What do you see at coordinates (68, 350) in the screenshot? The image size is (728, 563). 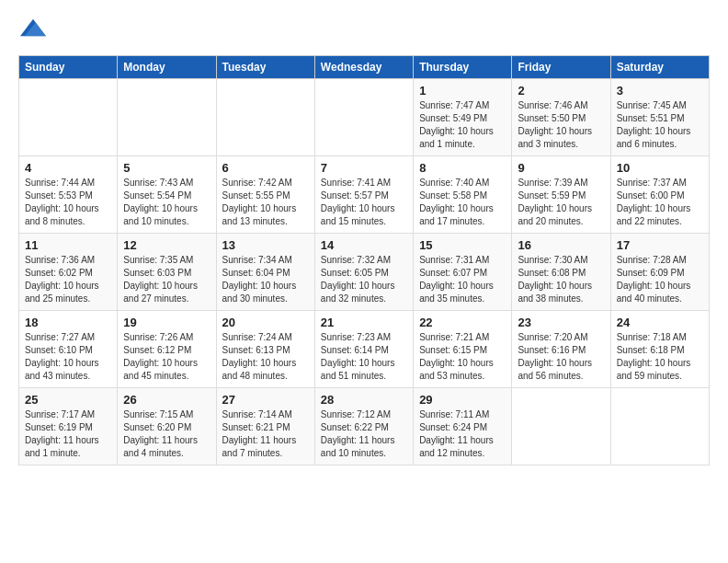 I see `calendar-cell: 18Sunrise: 7:27 AM Sunset: 6:10 PM Dayli…` at bounding box center [68, 350].